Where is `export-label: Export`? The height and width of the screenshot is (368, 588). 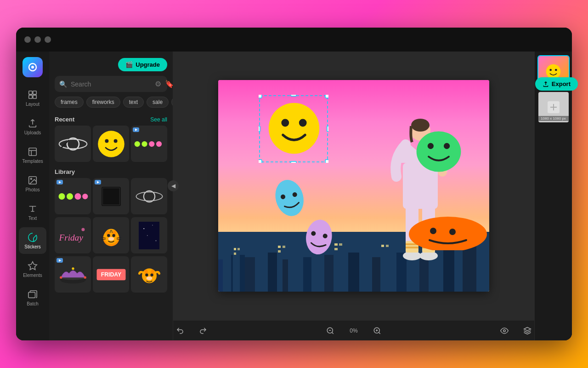 export-label: Export is located at coordinates (561, 84).